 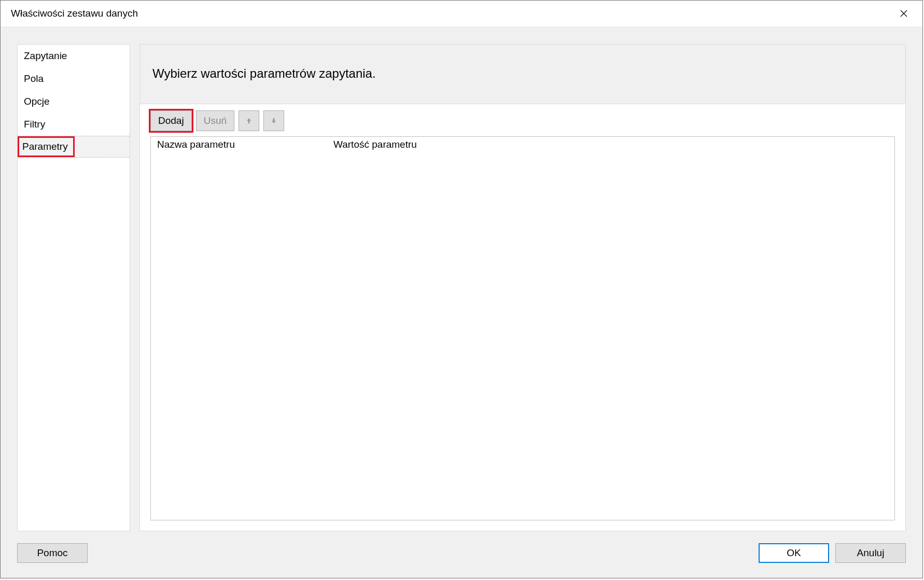 I want to click on help-button-label: Pomoc, so click(x=52, y=553).